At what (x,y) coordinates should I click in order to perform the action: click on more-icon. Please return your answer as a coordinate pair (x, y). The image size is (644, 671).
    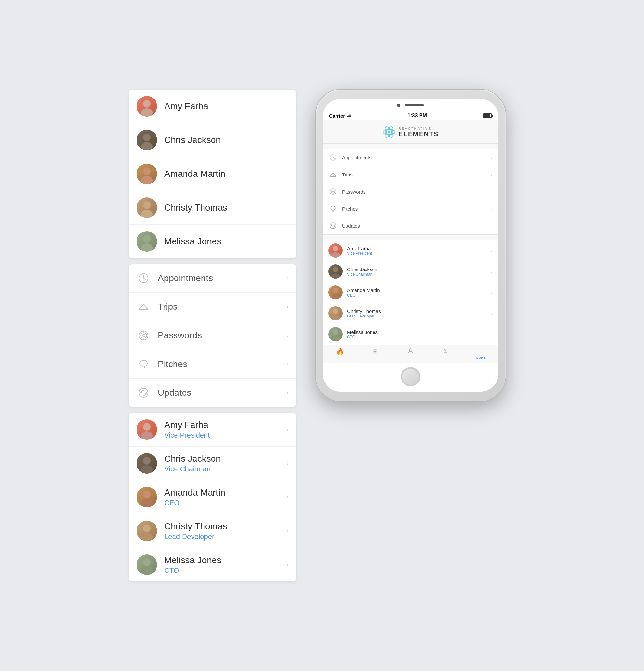
    Looking at the image, I should click on (481, 351).